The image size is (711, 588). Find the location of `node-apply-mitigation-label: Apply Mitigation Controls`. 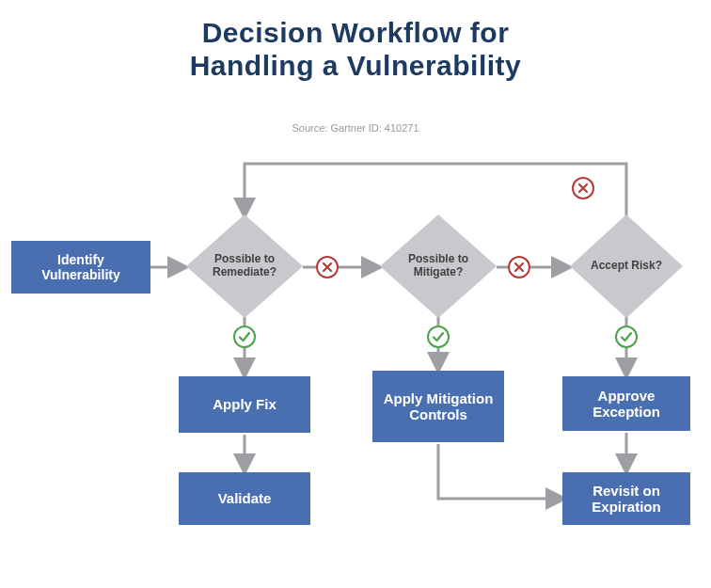

node-apply-mitigation-label: Apply Mitigation Controls is located at coordinates (438, 406).